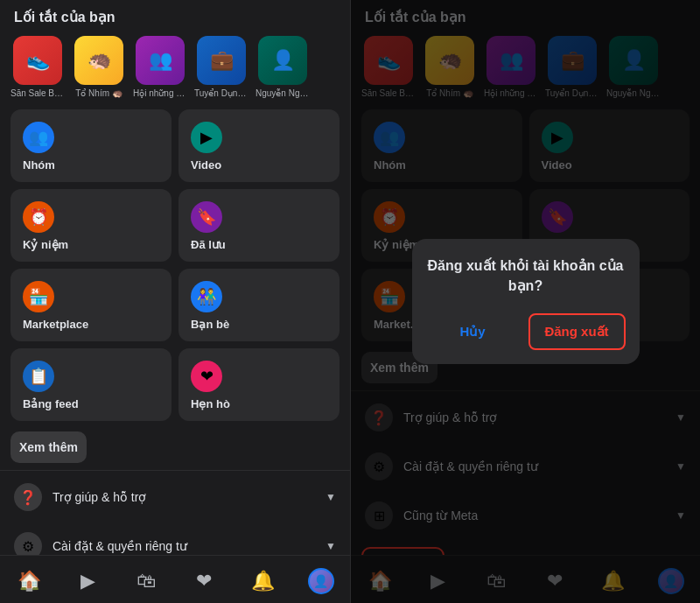 The image size is (700, 603). I want to click on banbe-label: Bạn bè, so click(259, 324).